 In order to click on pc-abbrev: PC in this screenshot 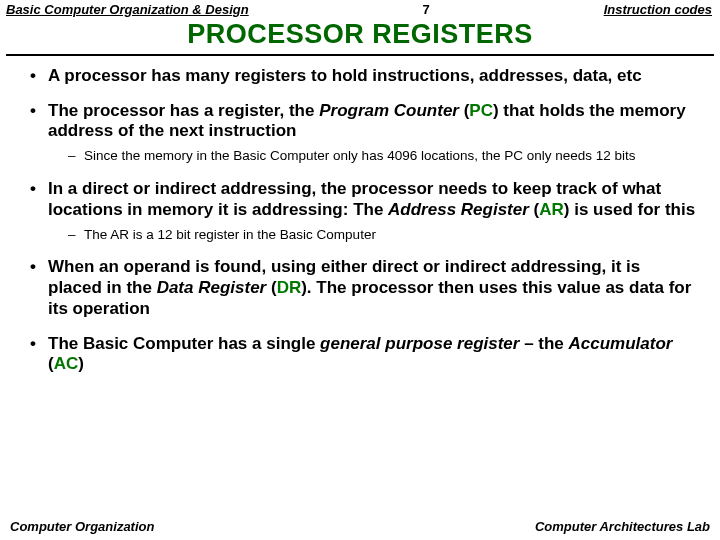, I will do `click(481, 110)`.